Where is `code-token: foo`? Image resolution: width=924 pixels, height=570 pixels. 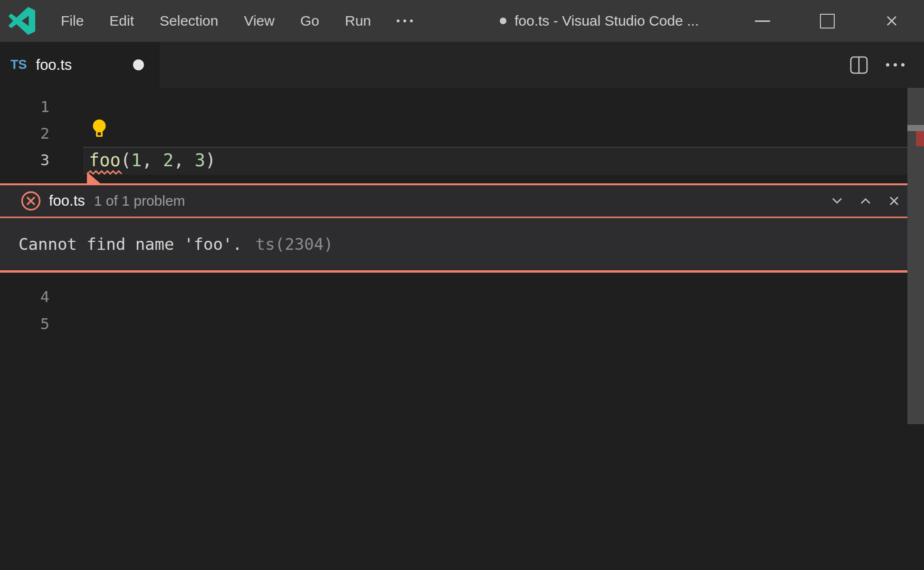 code-token: foo is located at coordinates (105, 161).